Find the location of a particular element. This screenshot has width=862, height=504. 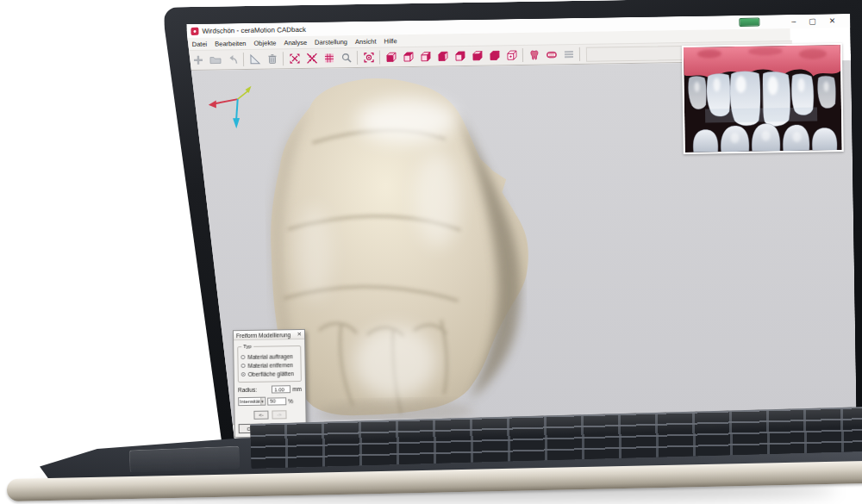

view-cube-top-icon is located at coordinates (460, 56).